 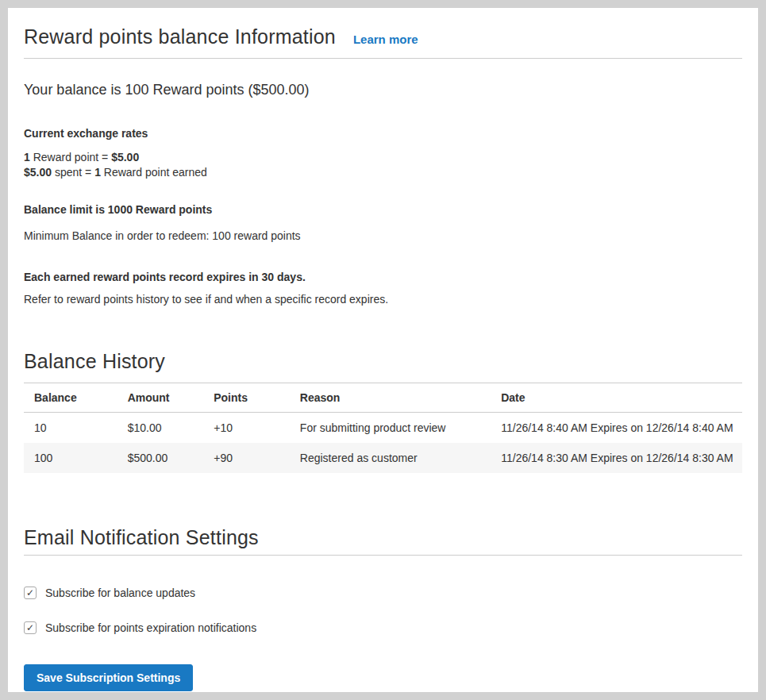 I want to click on balance-summary: Your balance is 100 Reward points ($500.…, so click(x=383, y=90).